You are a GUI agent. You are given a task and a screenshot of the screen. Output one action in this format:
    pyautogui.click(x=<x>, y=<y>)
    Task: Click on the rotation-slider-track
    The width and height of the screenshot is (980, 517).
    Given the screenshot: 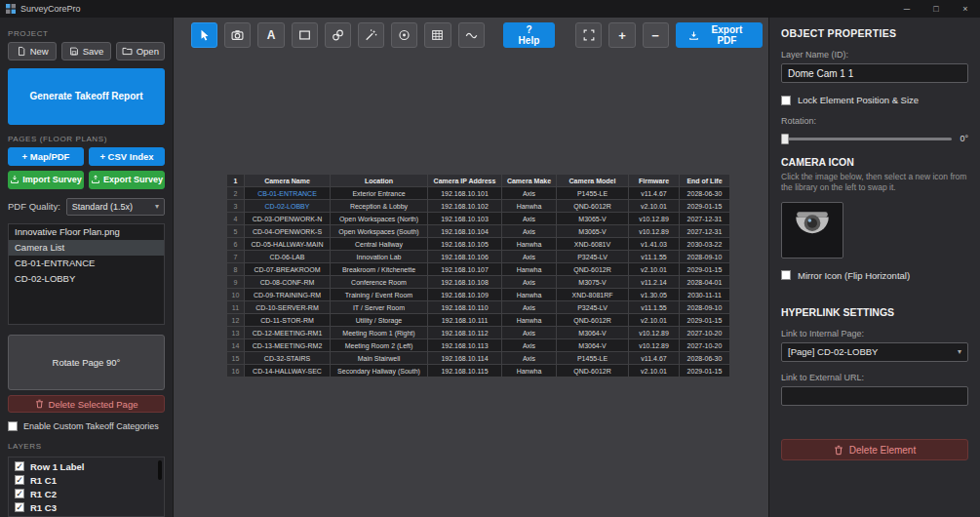 What is the action you would take?
    pyautogui.click(x=866, y=139)
    